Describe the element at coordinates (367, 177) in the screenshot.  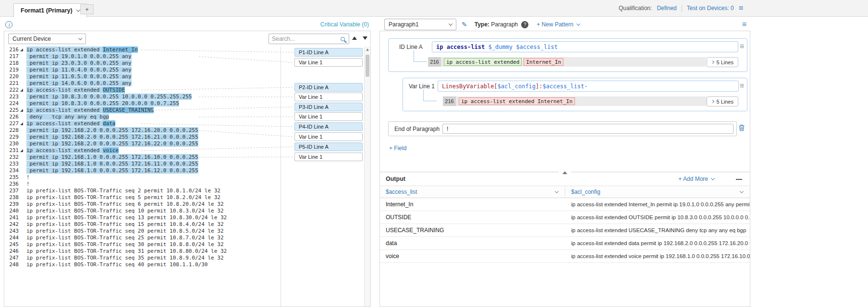
I see `scrollbar` at that location.